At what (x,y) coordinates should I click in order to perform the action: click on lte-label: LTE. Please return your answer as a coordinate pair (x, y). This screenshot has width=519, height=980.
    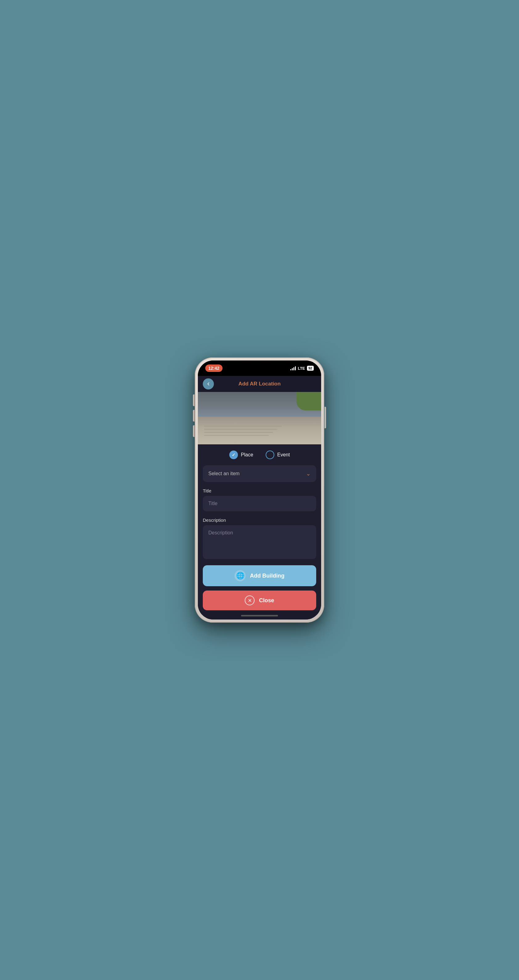
    Looking at the image, I should click on (301, 368).